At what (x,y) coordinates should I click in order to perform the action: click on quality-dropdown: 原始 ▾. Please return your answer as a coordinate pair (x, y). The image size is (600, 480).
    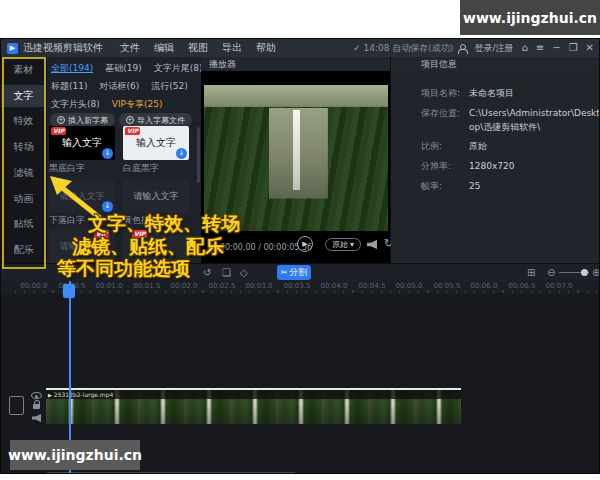
    Looking at the image, I should click on (343, 244).